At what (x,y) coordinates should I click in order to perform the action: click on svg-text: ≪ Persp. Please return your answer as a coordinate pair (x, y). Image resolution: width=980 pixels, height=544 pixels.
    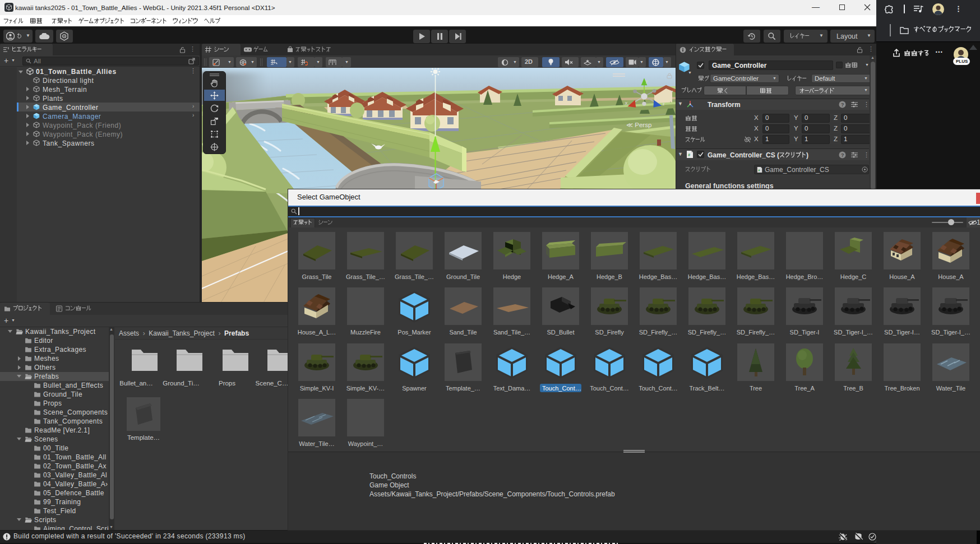
    Looking at the image, I should click on (639, 125).